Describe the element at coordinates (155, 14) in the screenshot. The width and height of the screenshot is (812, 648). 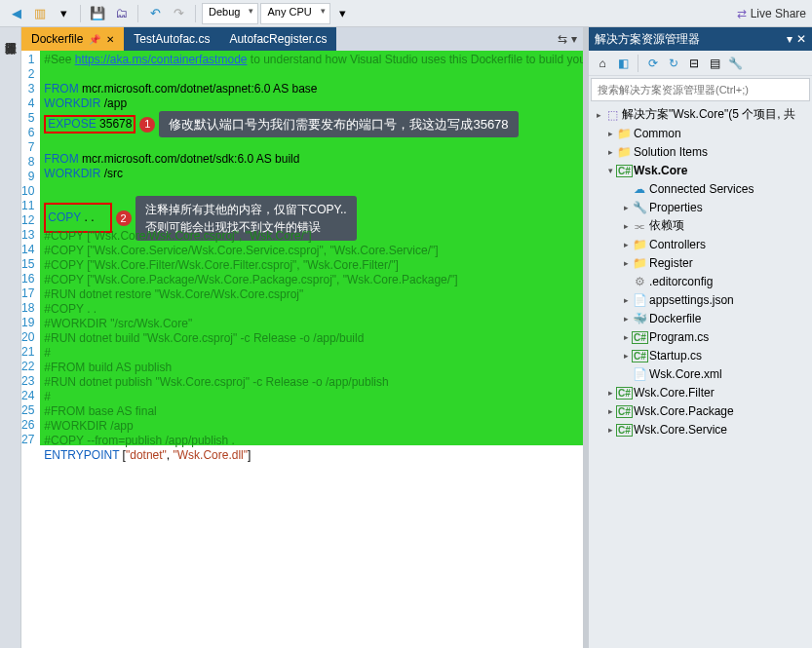
I see `undo-icon: ↶` at that location.